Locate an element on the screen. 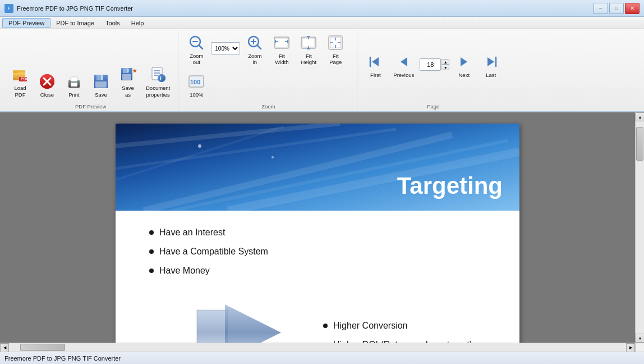  close-file-icon is located at coordinates (47, 81).